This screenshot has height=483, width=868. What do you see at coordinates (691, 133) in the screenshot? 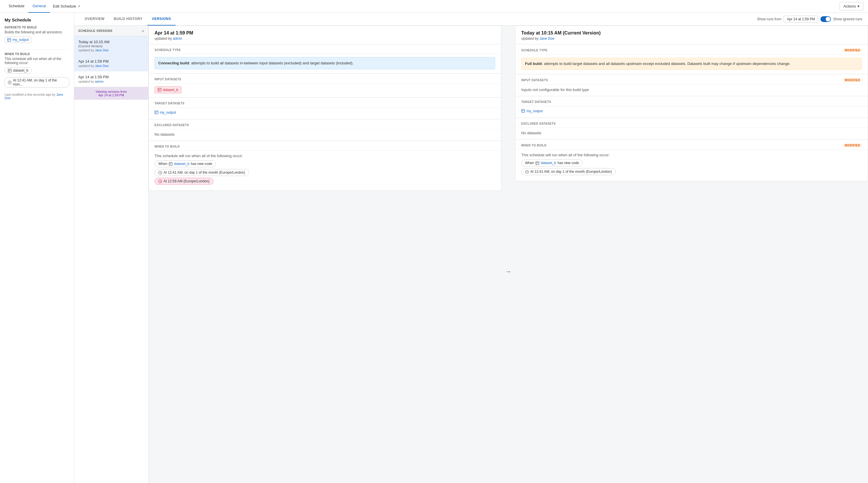
I see `right-excluded-datasets-content: No datasets` at bounding box center [691, 133].